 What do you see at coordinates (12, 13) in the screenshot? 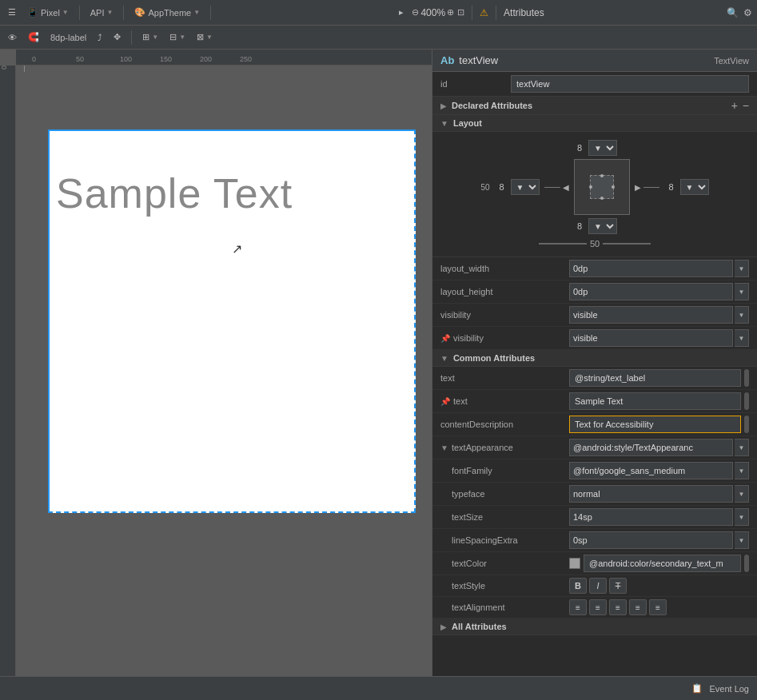
I see `menu-icon: ☰` at bounding box center [12, 13].